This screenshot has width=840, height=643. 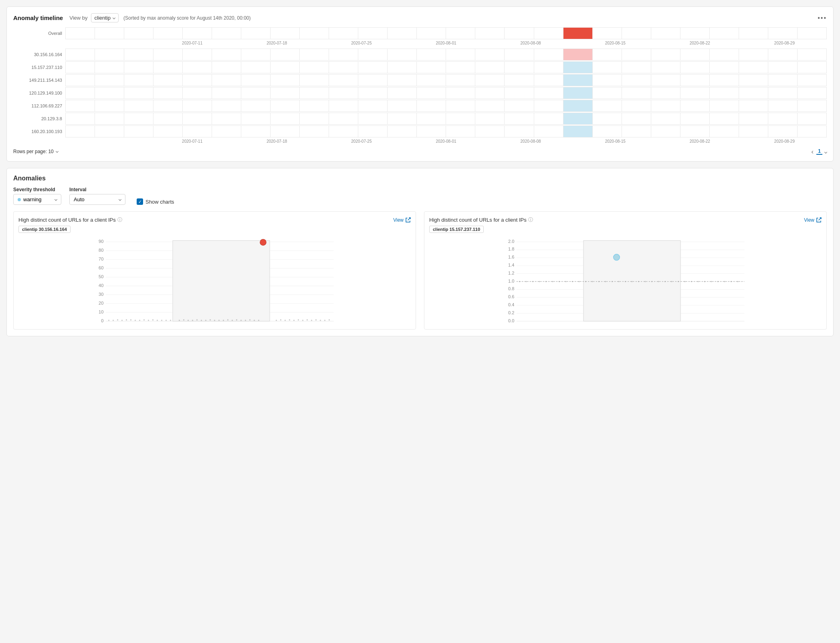 What do you see at coordinates (616, 43) in the screenshot?
I see `date-label-6: 2020-08-15` at bounding box center [616, 43].